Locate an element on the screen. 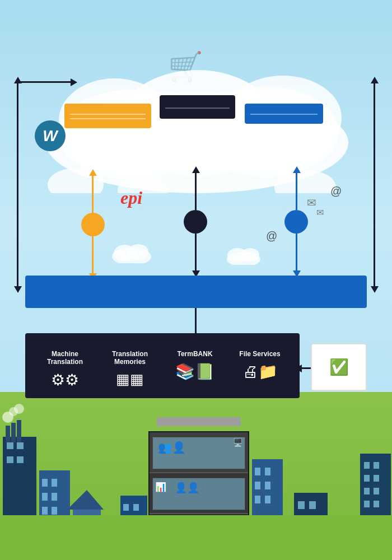 Image resolution: width=392 pixels, height=560 pixels. people-top: 👥👤 is located at coordinates (172, 447).